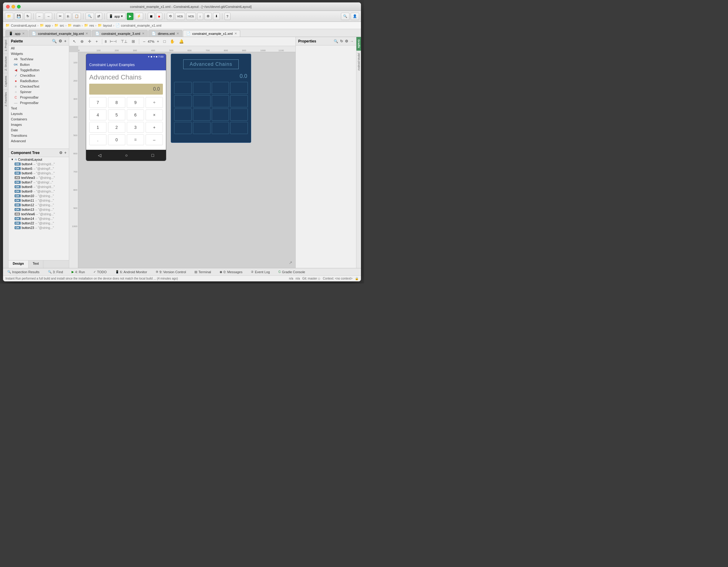 The image size is (728, 567). Describe the element at coordinates (100, 272) in the screenshot. I see `todo-tab: ✓ TODO` at that location.